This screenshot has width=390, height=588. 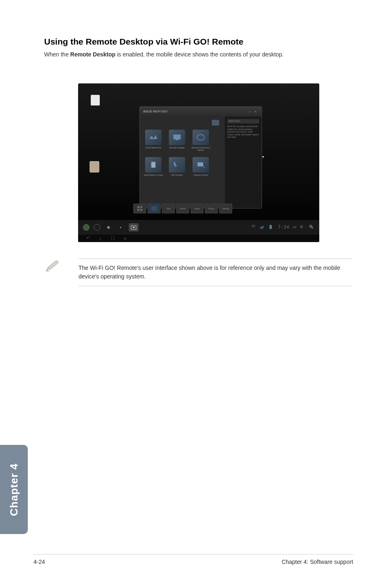 What do you see at coordinates (199, 227) in the screenshot?
I see `android-nav-bar: ■ ▪ 7:34 09` at bounding box center [199, 227].